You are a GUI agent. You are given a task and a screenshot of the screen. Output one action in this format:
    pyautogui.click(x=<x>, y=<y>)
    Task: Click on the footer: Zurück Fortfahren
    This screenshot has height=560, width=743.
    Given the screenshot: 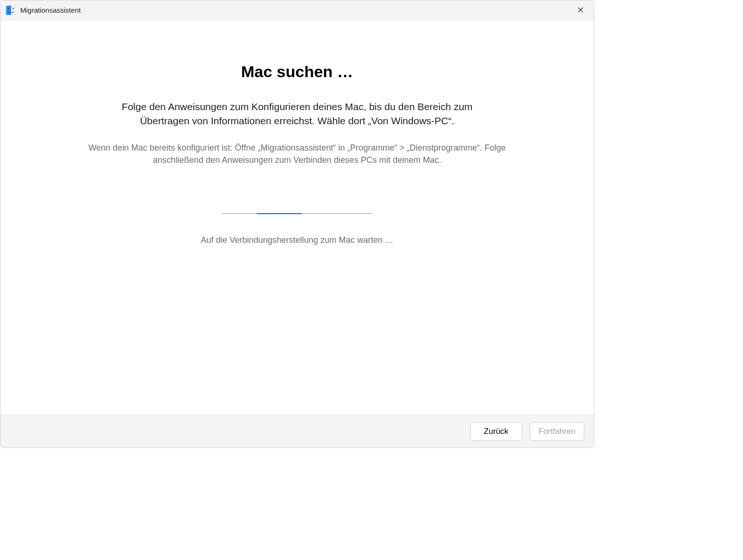 What is the action you would take?
    pyautogui.click(x=297, y=431)
    